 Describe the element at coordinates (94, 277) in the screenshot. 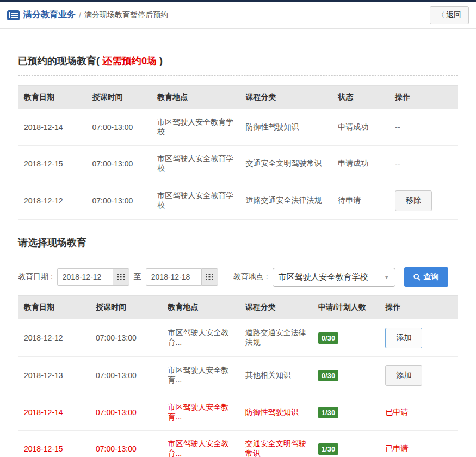

I see `date-from-group` at that location.